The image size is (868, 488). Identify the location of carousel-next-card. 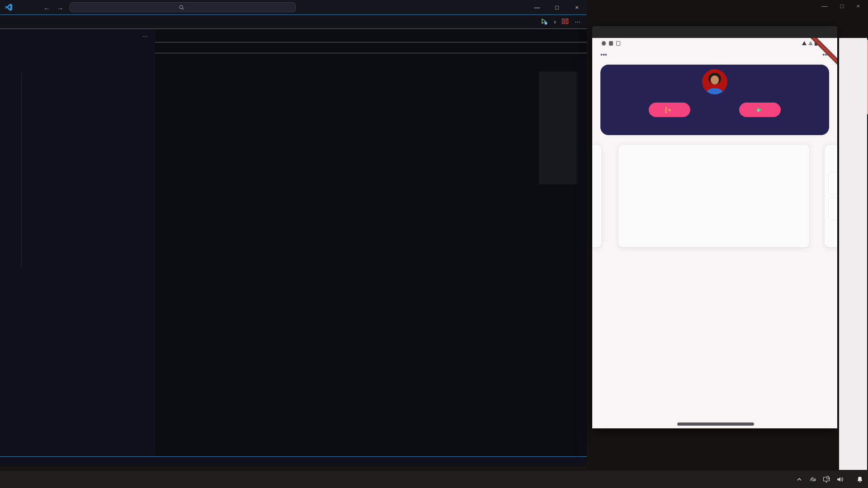
(831, 196).